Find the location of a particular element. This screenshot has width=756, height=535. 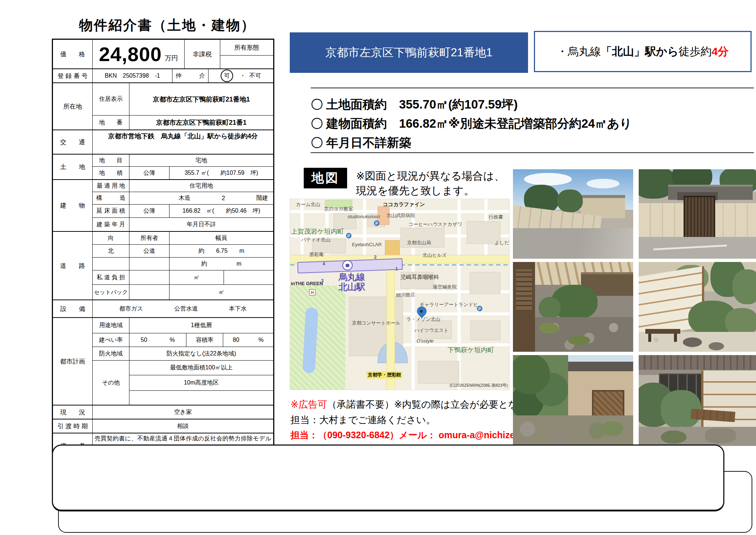

road-width-header: 幅員 is located at coordinates (221, 238).